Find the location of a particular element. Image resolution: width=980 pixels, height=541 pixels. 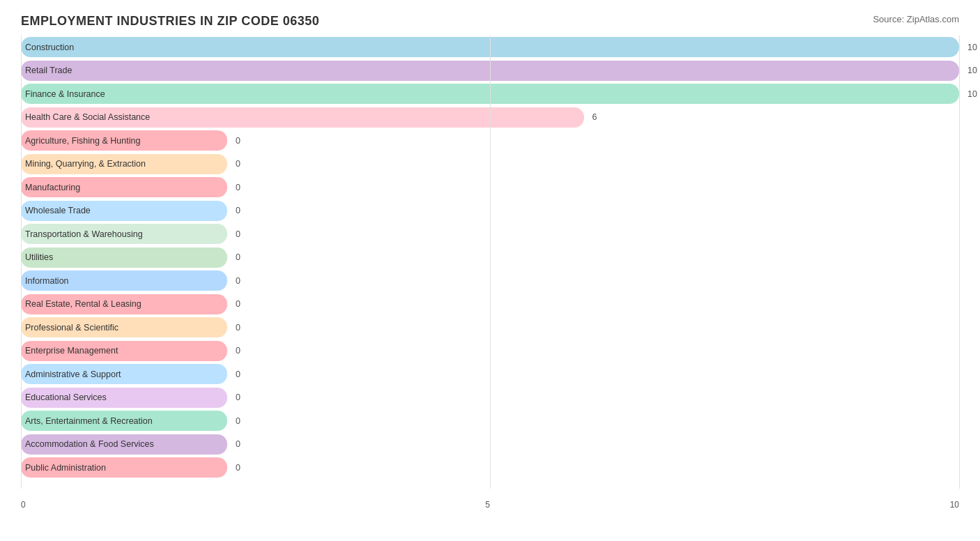

bar-row: Retail Trade10 is located at coordinates (490, 71).